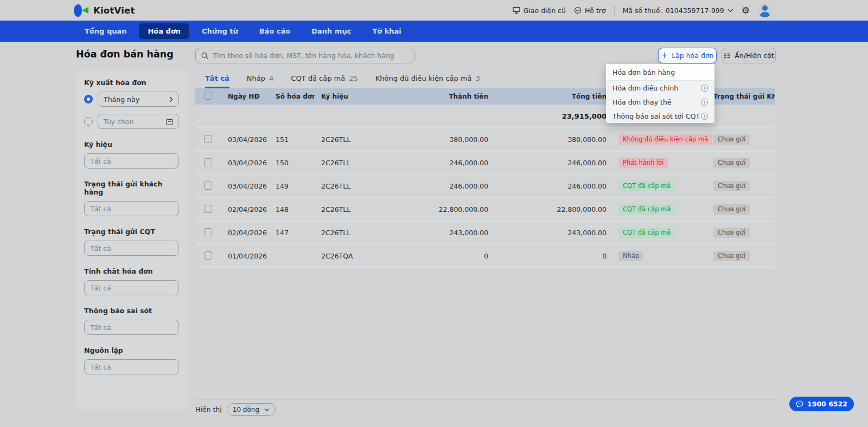  Describe the element at coordinates (292, 96) in the screenshot. I see `header-number: Số hóa đơn` at that location.